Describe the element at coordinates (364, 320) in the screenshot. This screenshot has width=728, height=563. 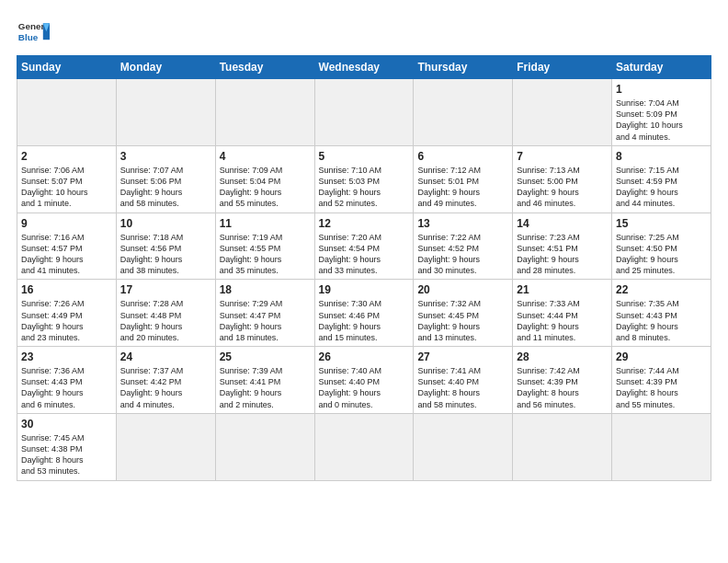
I see `day-info: Sunrise: 7:30 AMSunset: 4:46 PMDaylight:…` at that location.